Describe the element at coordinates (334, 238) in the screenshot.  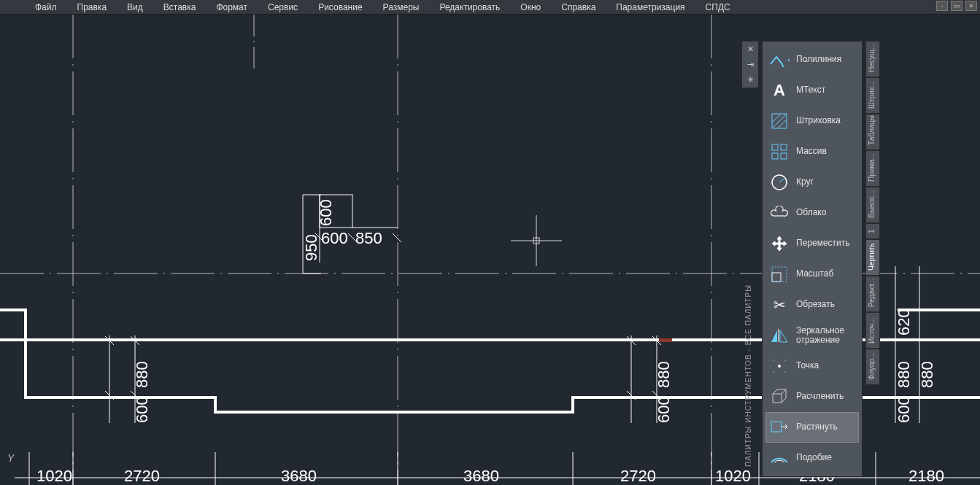
I see `dim-600: 600` at that location.